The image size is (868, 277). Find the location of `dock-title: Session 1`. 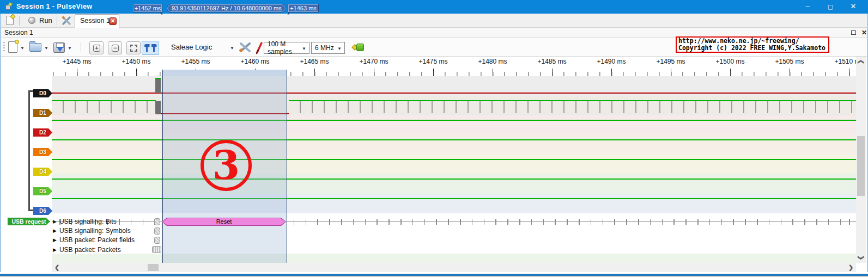

dock-title: Session 1 is located at coordinates (19, 33).